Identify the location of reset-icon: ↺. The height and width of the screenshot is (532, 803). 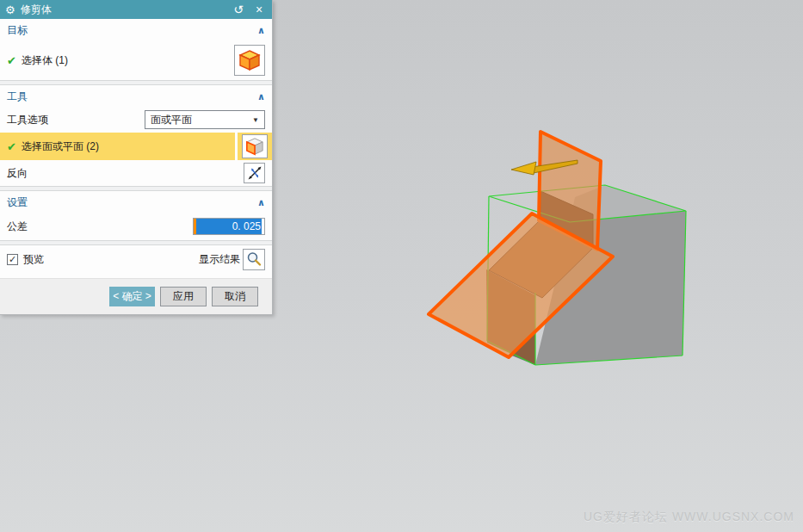
(238, 9).